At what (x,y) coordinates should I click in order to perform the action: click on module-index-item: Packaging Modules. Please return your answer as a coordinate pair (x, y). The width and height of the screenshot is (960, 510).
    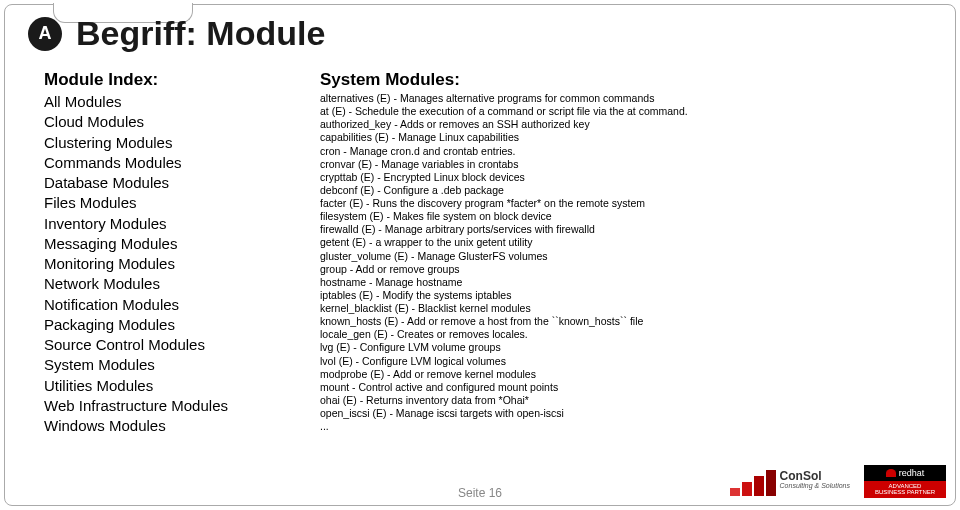
    Looking at the image, I should click on (164, 325).